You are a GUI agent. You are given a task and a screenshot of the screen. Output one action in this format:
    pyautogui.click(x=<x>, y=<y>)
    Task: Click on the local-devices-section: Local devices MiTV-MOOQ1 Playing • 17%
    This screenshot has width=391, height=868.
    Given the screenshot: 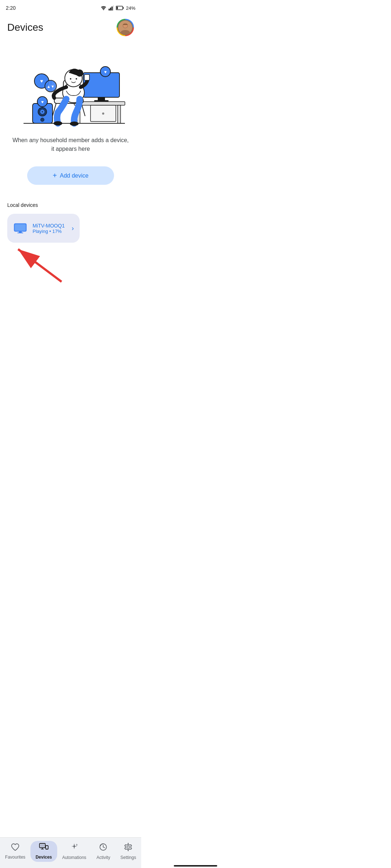 What is the action you would take?
    pyautogui.click(x=71, y=243)
    